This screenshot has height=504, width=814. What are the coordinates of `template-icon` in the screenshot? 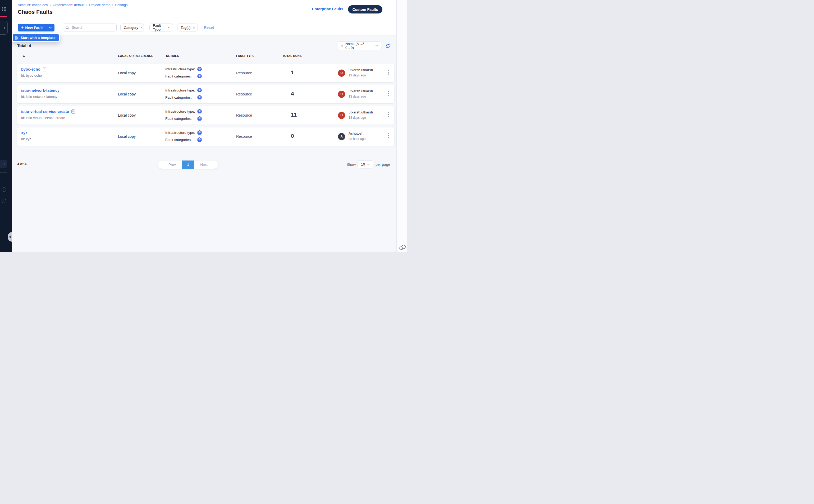 It's located at (17, 38).